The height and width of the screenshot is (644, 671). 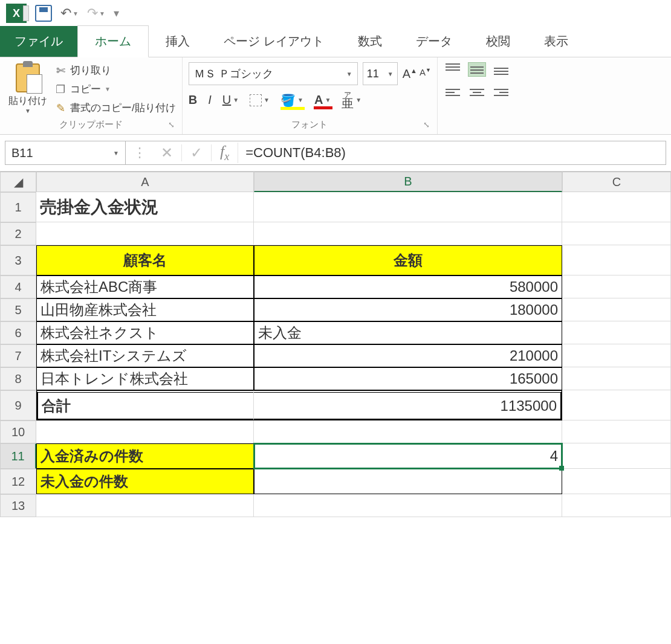 I want to click on italic-button: I, so click(x=210, y=100).